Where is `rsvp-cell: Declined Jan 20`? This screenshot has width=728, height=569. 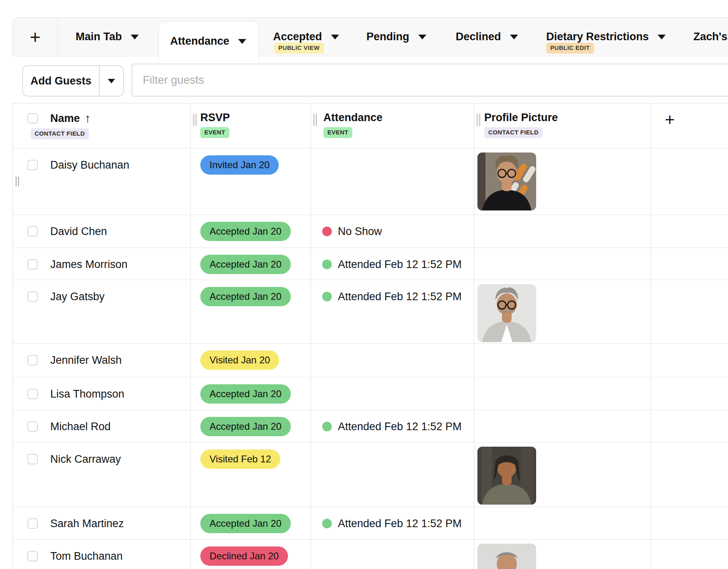 rsvp-cell: Declined Jan 20 is located at coordinates (251, 555).